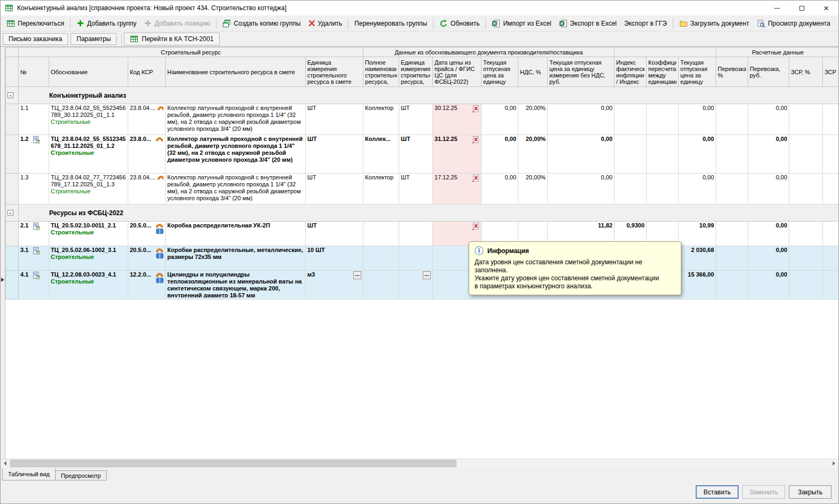 This screenshot has height=504, width=839. What do you see at coordinates (697, 258) in the screenshot?
I see `cell-current-price-per-unit: 2 030,68` at bounding box center [697, 258].